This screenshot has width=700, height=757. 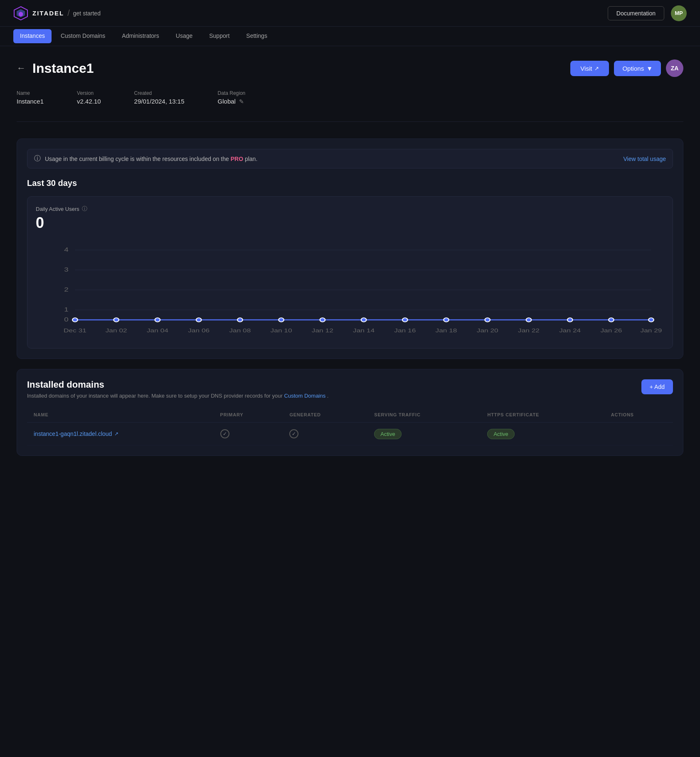 What do you see at coordinates (83, 36) in the screenshot?
I see `tab-custom-domains: Custom Domains` at bounding box center [83, 36].